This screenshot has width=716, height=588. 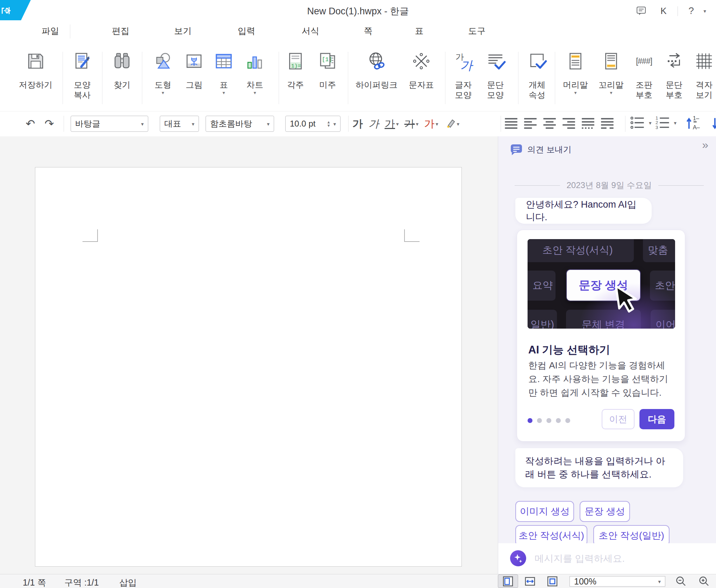 What do you see at coordinates (30, 124) in the screenshot?
I see `undo-button: ↶` at bounding box center [30, 124].